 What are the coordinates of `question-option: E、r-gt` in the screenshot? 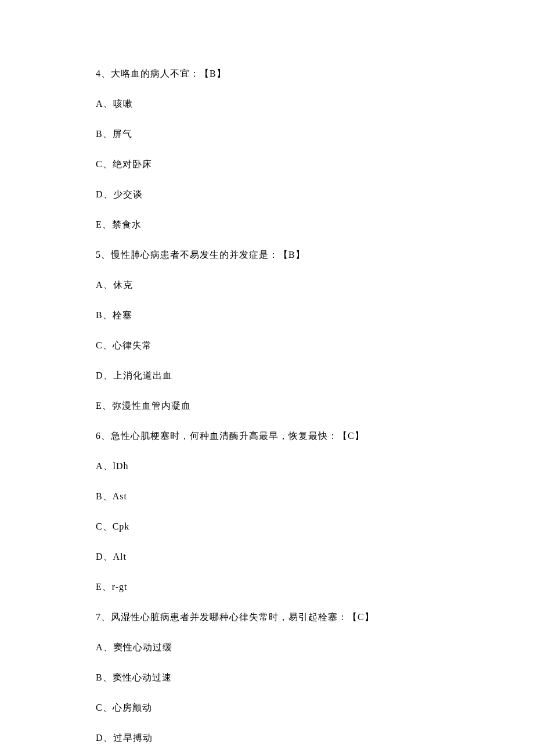 It's located at (267, 587).